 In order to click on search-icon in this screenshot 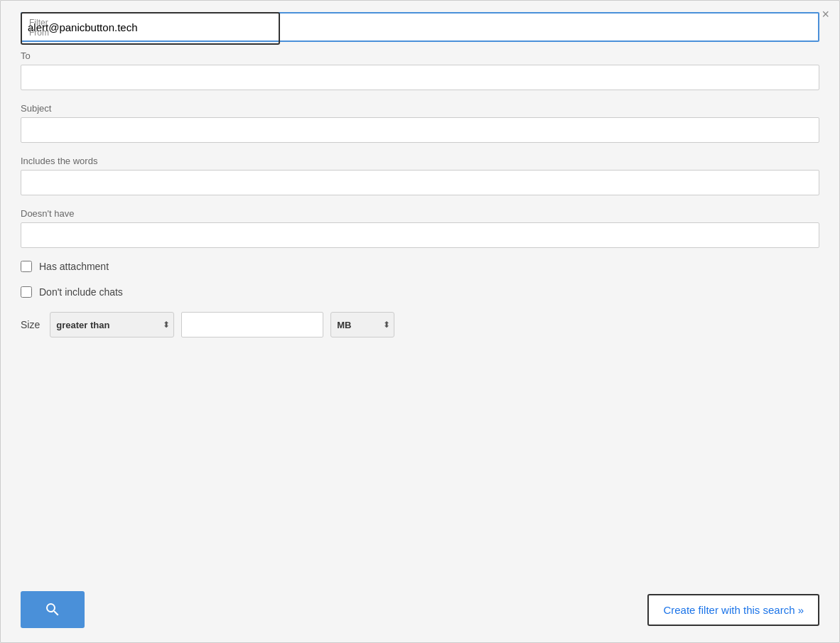, I will do `click(53, 610)`.